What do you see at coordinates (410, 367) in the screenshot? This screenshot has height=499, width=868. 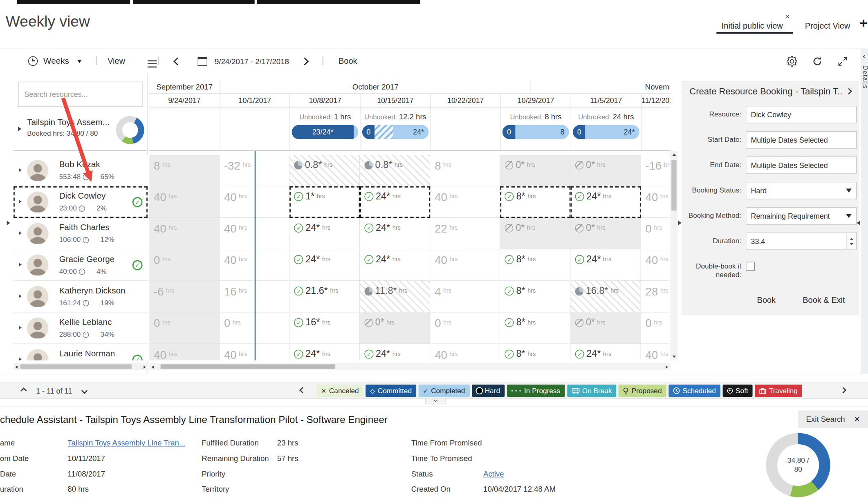 I see `grid-horizontal-scrollbar` at bounding box center [410, 367].